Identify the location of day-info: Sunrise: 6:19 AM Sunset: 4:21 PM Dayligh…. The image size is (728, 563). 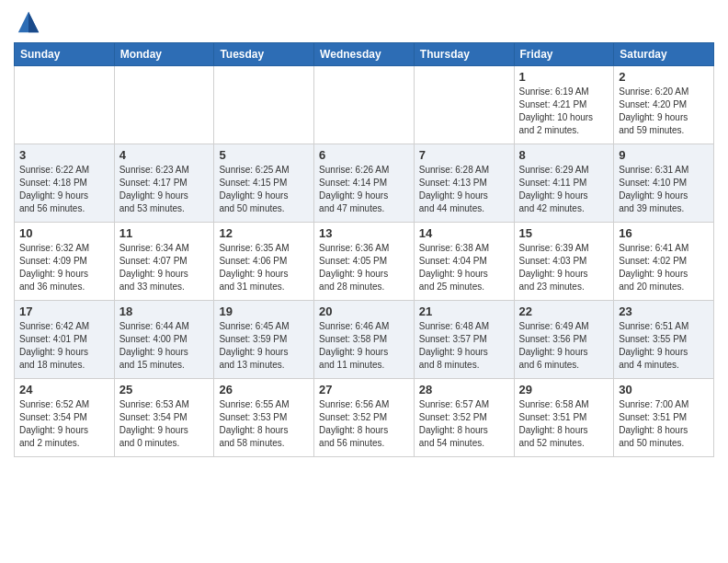
(564, 111).